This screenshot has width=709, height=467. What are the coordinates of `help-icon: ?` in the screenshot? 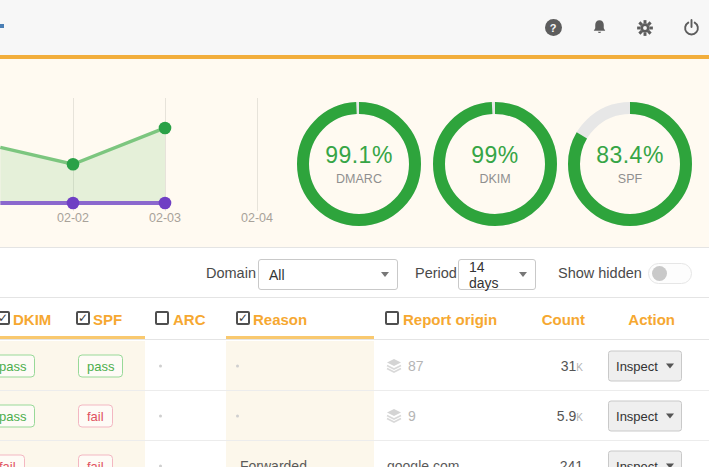 It's located at (553, 28).